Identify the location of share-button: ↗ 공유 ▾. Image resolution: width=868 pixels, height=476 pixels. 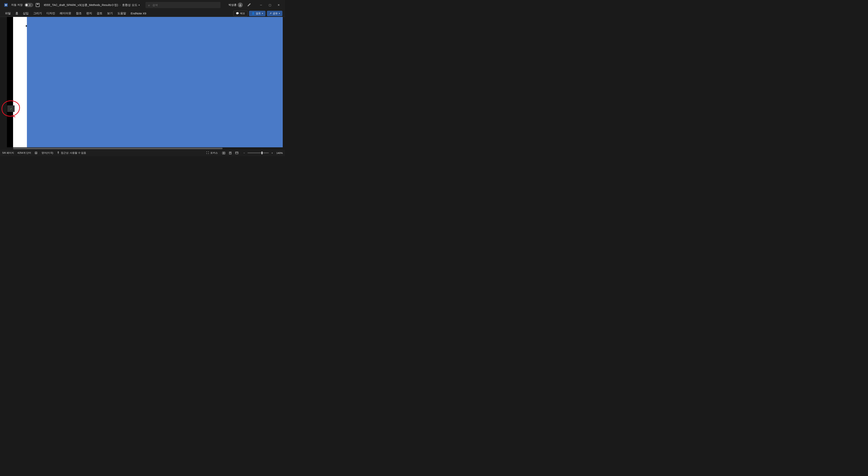
(275, 13).